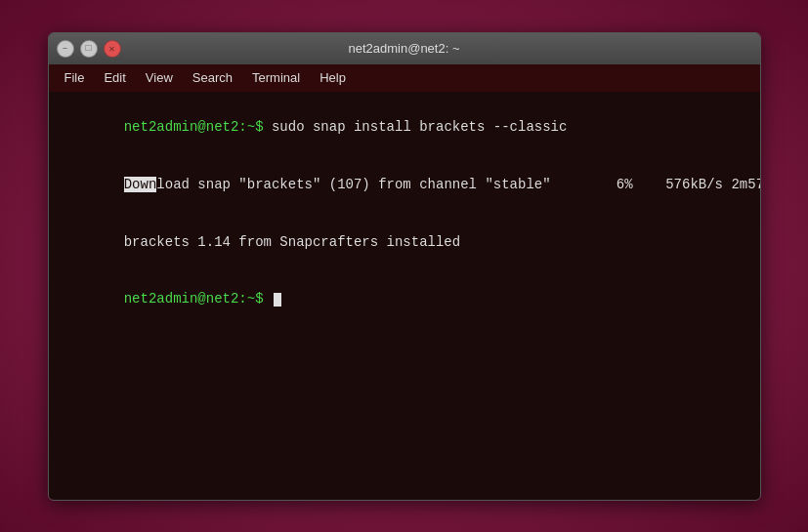  What do you see at coordinates (141, 184) in the screenshot?
I see `download-highlight: Down` at bounding box center [141, 184].